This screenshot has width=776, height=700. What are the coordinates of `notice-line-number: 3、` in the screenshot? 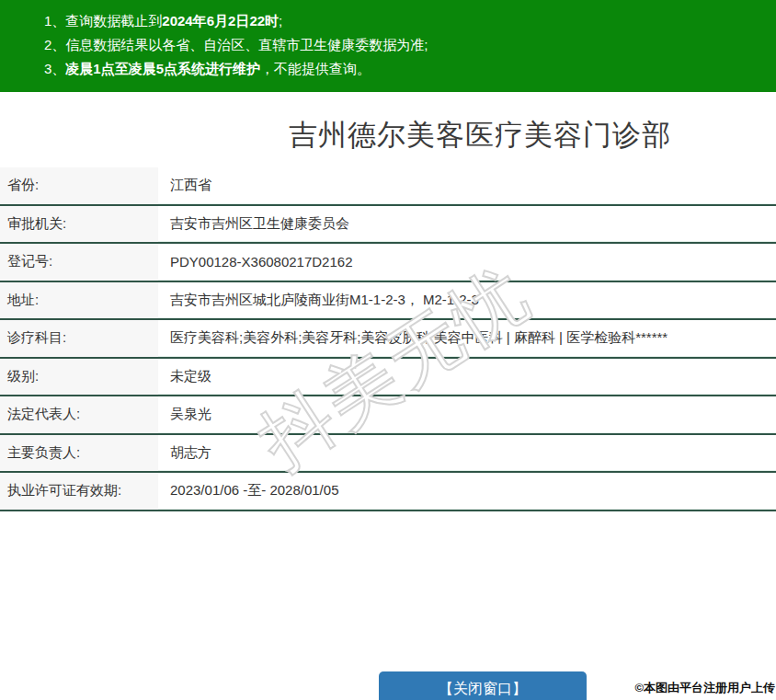 It's located at (55, 68).